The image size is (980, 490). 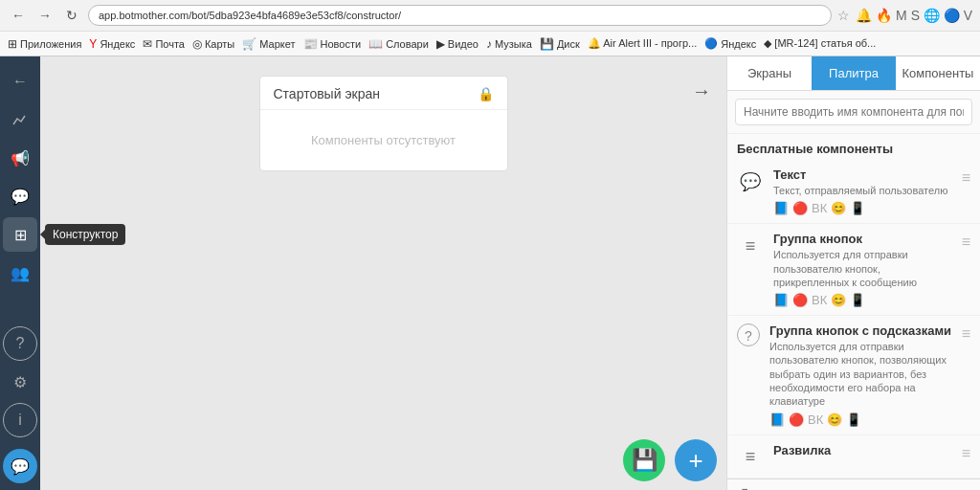 What do you see at coordinates (796, 419) in the screenshot?
I see `hbg-platform-tg: 🔴` at bounding box center [796, 419].